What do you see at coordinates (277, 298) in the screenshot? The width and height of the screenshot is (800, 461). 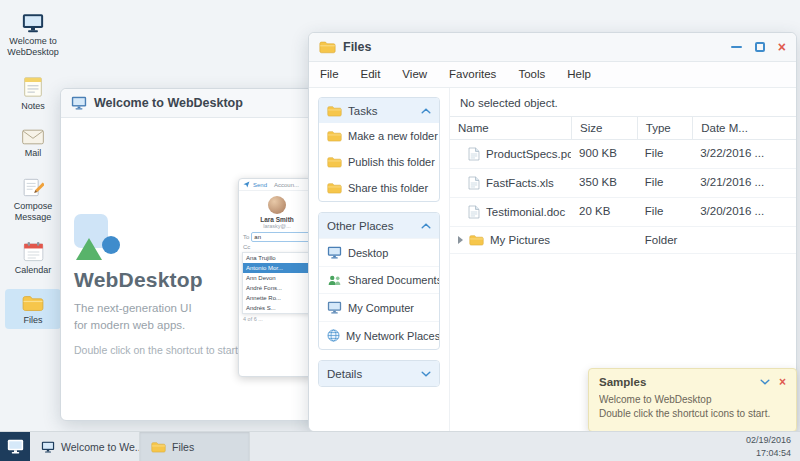 I see `list-item: Annette Ro...` at bounding box center [277, 298].